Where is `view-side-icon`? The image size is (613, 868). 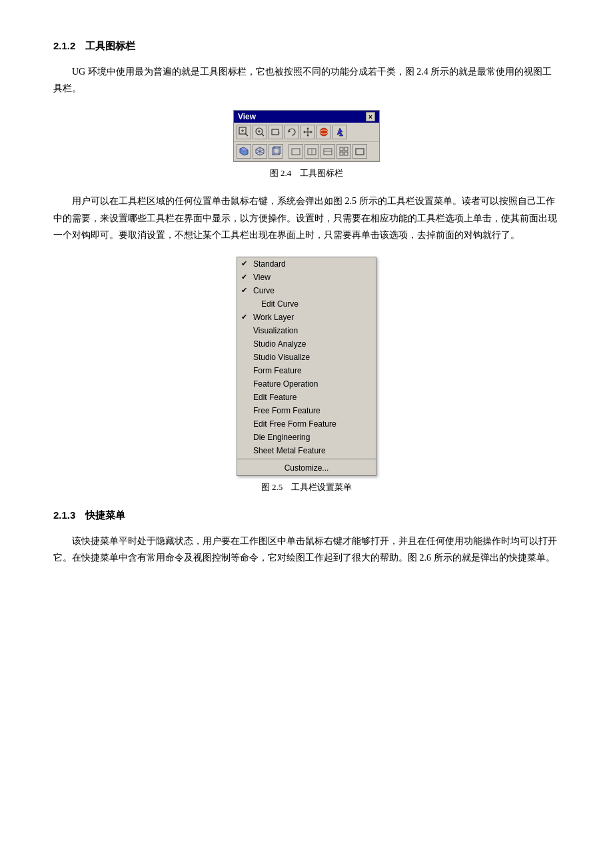
view-side-icon is located at coordinates (312, 151).